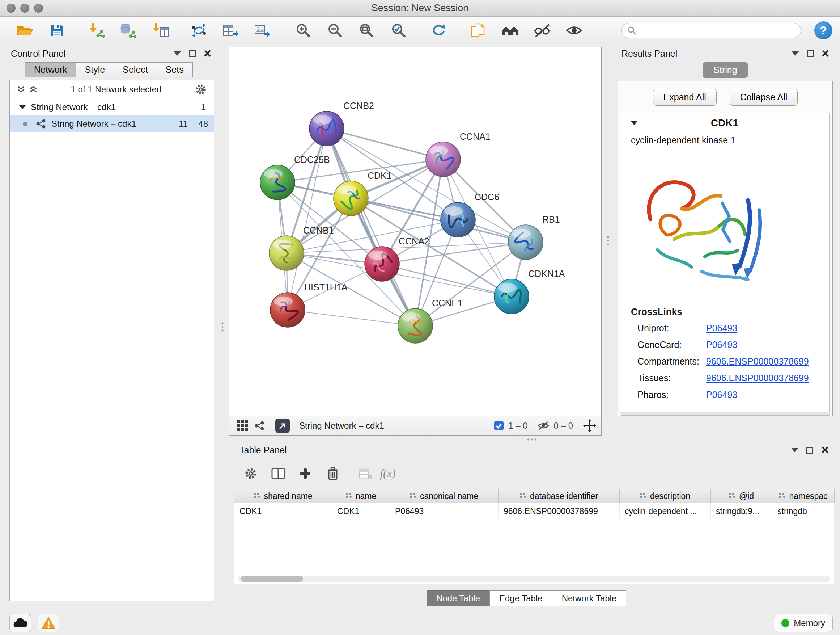 This screenshot has height=635, width=840. I want to click on import-table-file-button, so click(161, 30).